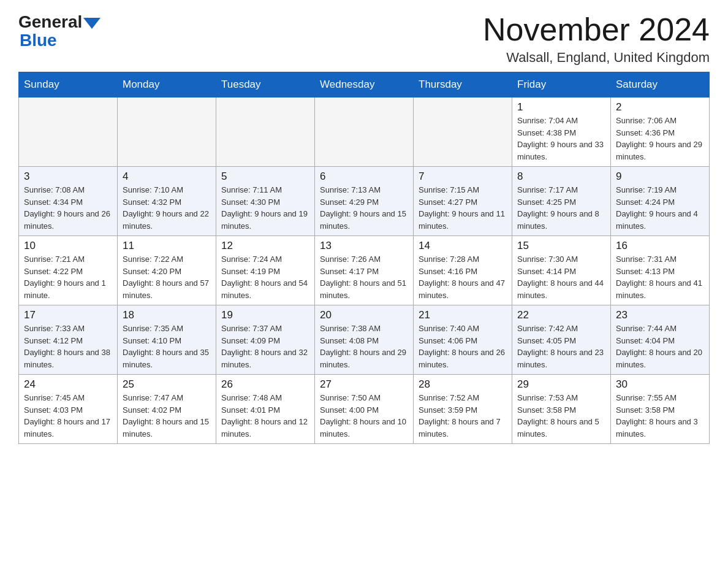 This screenshot has height=563, width=728. What do you see at coordinates (364, 177) in the screenshot?
I see `day-number: 6` at bounding box center [364, 177].